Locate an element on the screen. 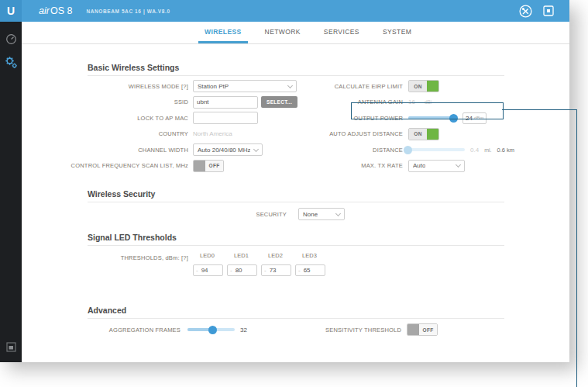 The image size is (588, 387). antenna-gain-value: 16 is located at coordinates (412, 102).